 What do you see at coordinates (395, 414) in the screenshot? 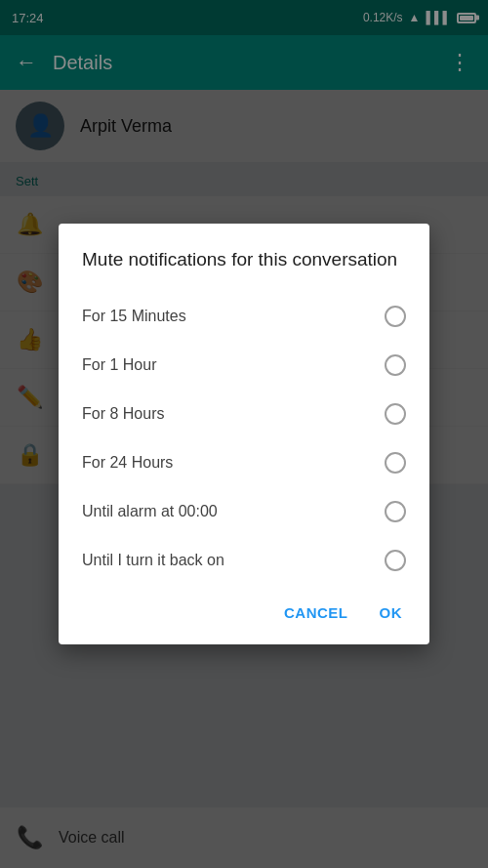
I see `radio-8hours` at bounding box center [395, 414].